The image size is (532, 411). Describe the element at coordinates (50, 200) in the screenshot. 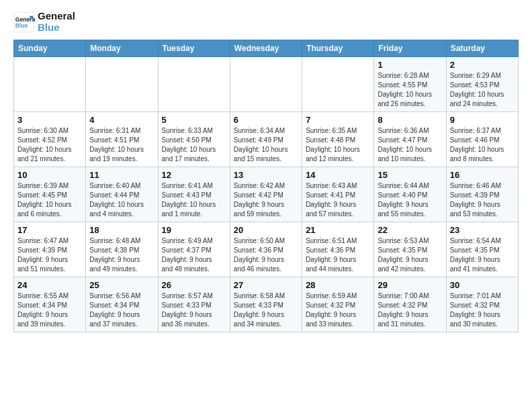

I see `day-info: Sunrise: 6:39 AMSunset: 4:45 PMDaylight:…` at that location.